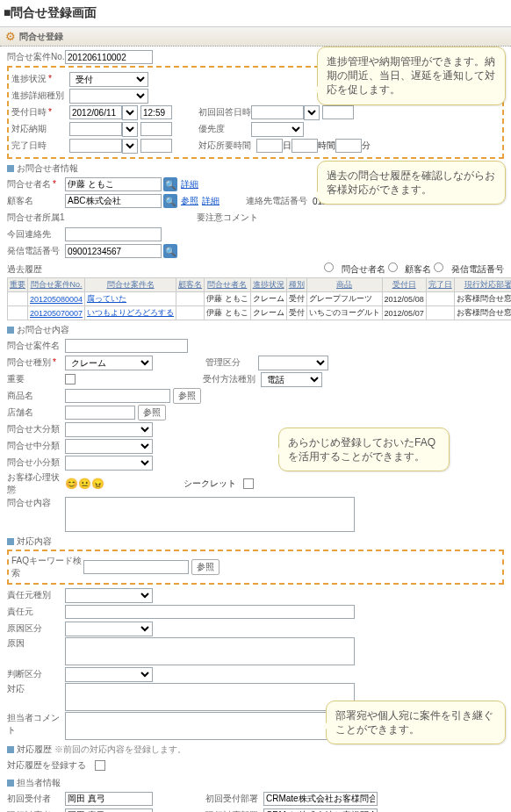 The width and height of the screenshot is (511, 812). I want to click on callout-progress: 進捗管理や納期管理ができます。納期の間近、当日、遅延を通知して対応を促します。, so click(411, 75).